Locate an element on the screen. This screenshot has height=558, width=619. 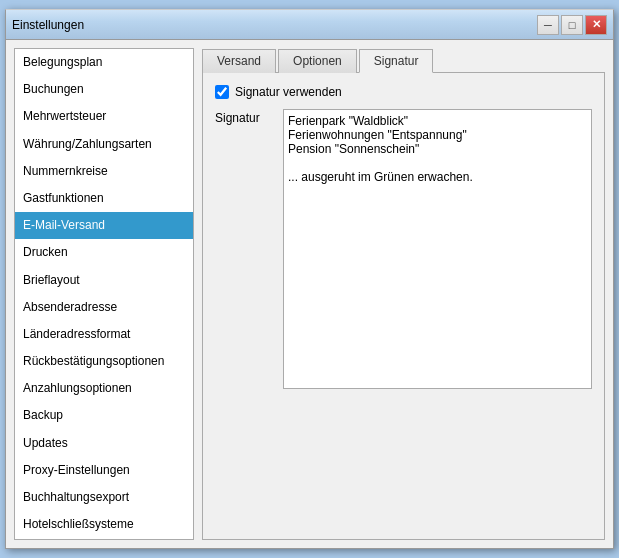
sidebar-item-drucken: Drucken is located at coordinates (104, 252).